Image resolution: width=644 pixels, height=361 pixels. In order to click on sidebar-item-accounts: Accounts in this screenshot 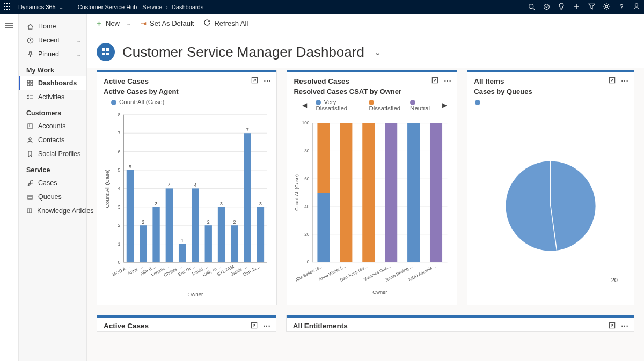, I will do `click(53, 126)`.